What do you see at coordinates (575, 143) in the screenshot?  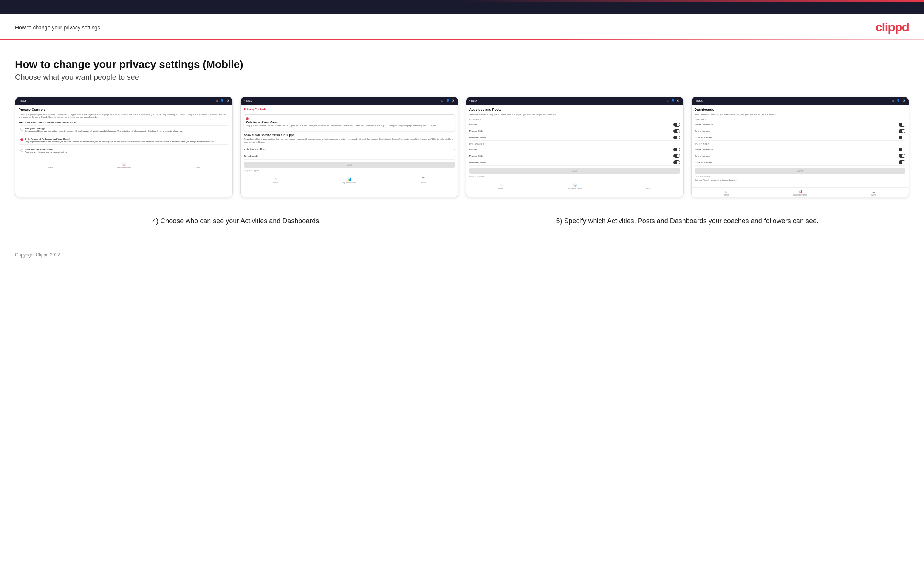 I see `mockup3-body: Activities and Posts Select the types of…` at bounding box center [575, 143].